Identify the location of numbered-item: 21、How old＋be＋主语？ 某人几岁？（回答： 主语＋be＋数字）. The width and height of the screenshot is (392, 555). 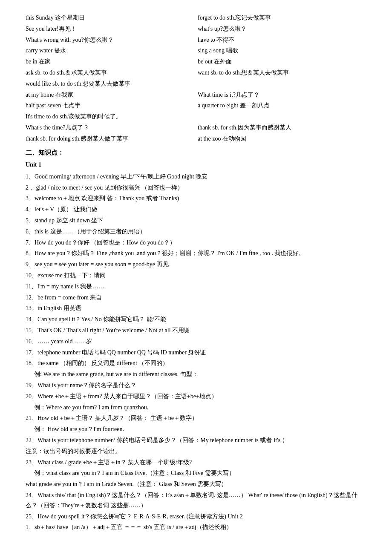
(196, 418).